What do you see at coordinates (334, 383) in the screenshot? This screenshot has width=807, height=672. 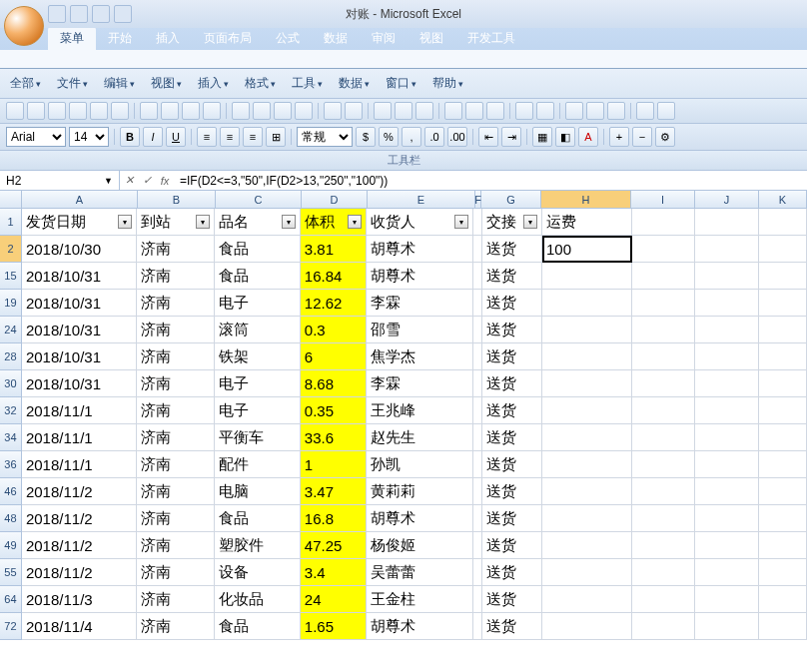 I see `cell: 8.68` at bounding box center [334, 383].